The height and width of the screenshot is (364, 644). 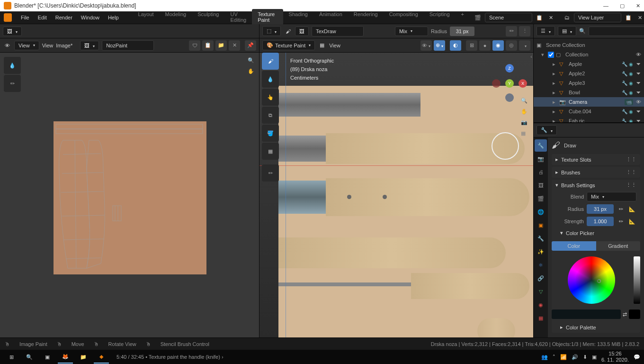 What do you see at coordinates (478, 18) in the screenshot?
I see `scene-browse-icon: 🎬` at bounding box center [478, 18].